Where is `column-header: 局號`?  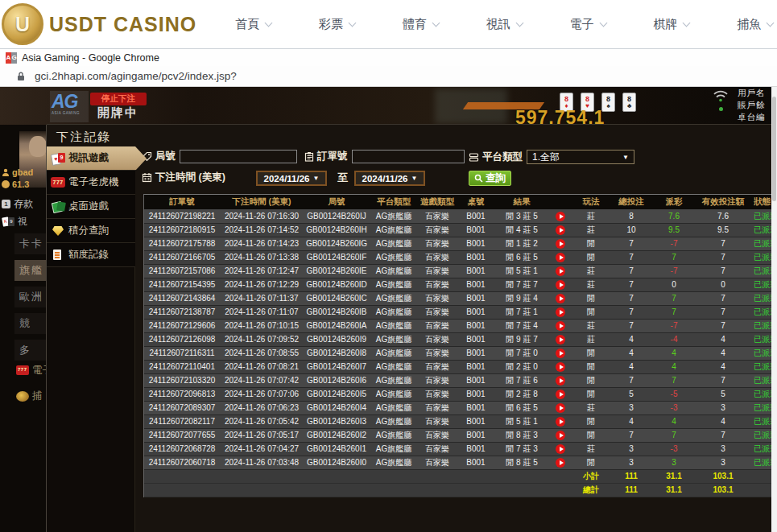
column-header: 局號 is located at coordinates (337, 202).